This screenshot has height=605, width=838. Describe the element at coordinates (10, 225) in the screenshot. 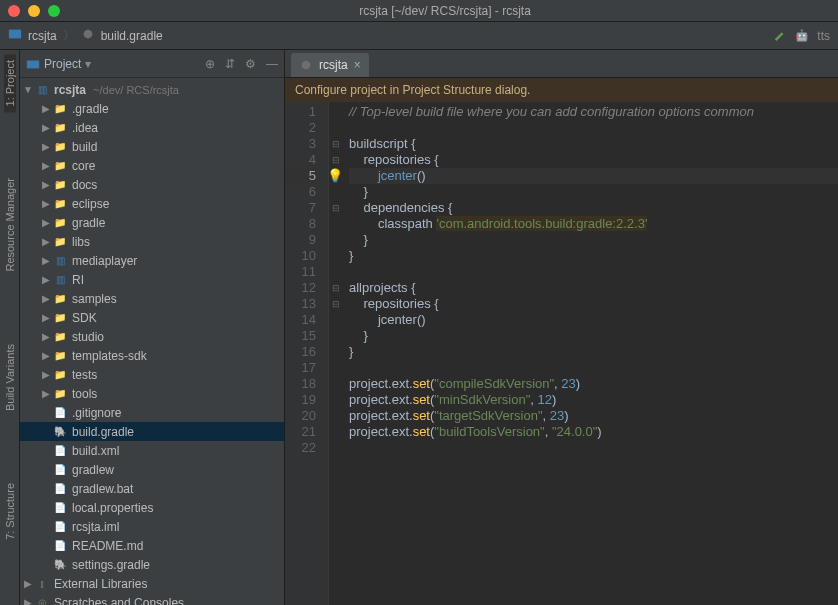

I see `rail-resource-manager: Resource Manager` at that location.